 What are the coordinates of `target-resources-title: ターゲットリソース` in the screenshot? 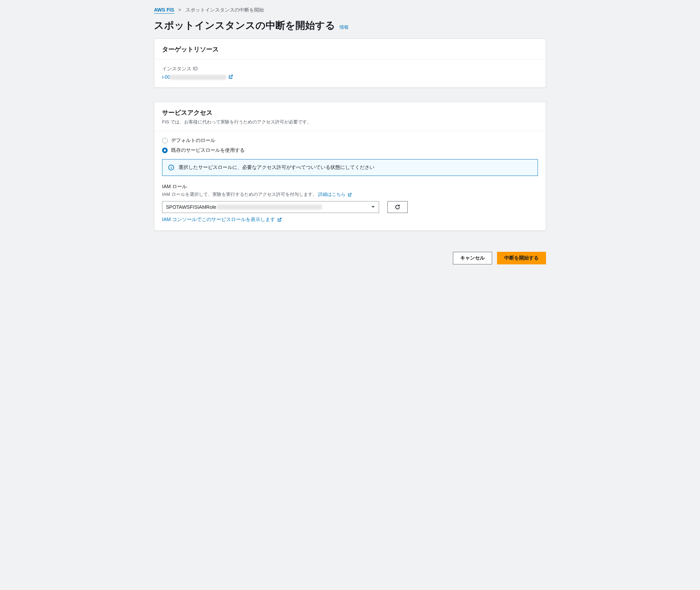 It's located at (350, 49).